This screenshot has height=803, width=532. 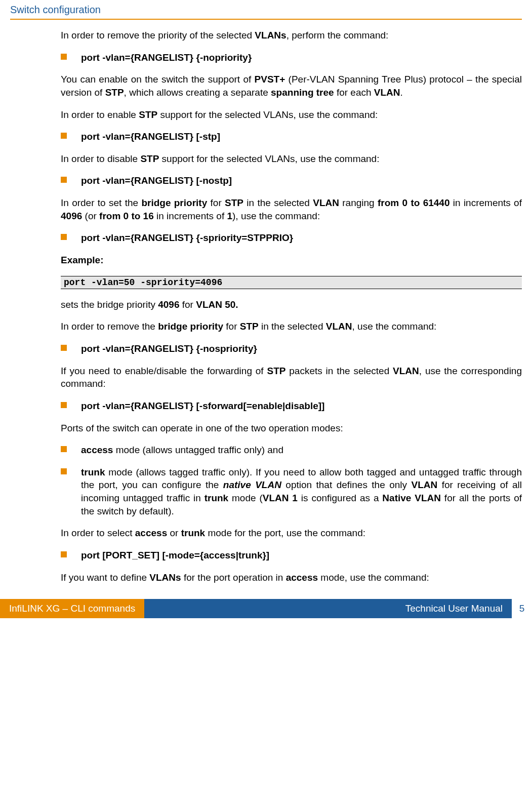 What do you see at coordinates (156, 181) in the screenshot?
I see `command-text: port -vlan={RANGELIST} [-nostp]` at bounding box center [156, 181].